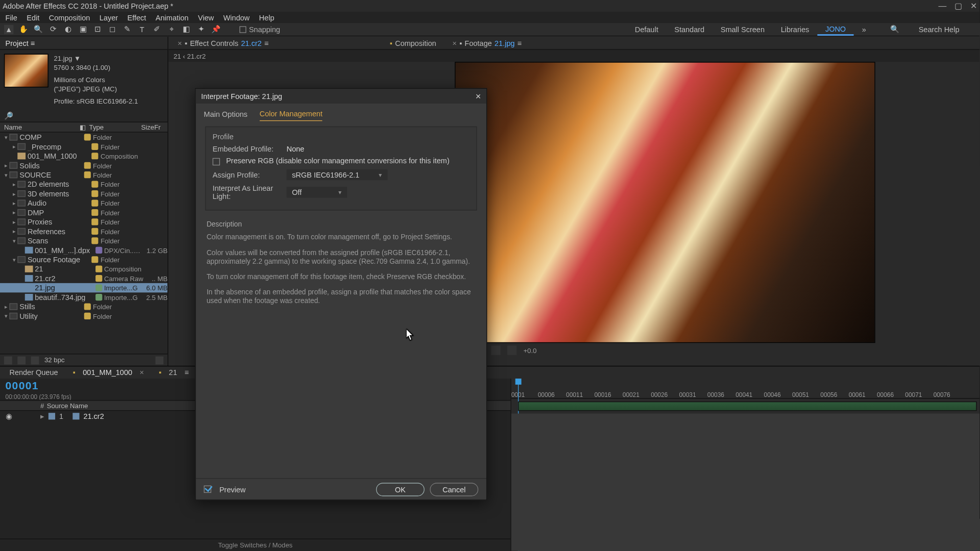 The height and width of the screenshot is (551, 980). I want to click on tree-row: ▸DMPFolder, so click(84, 212).